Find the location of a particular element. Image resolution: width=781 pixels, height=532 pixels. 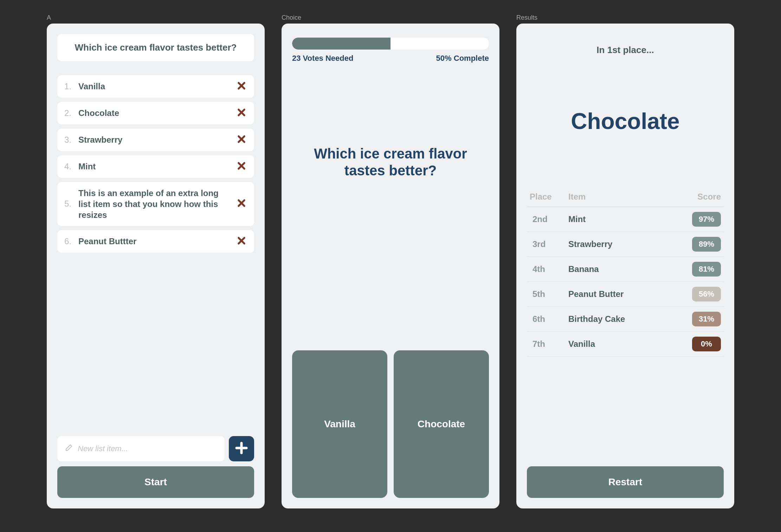

results-place: 4th is located at coordinates (549, 269).